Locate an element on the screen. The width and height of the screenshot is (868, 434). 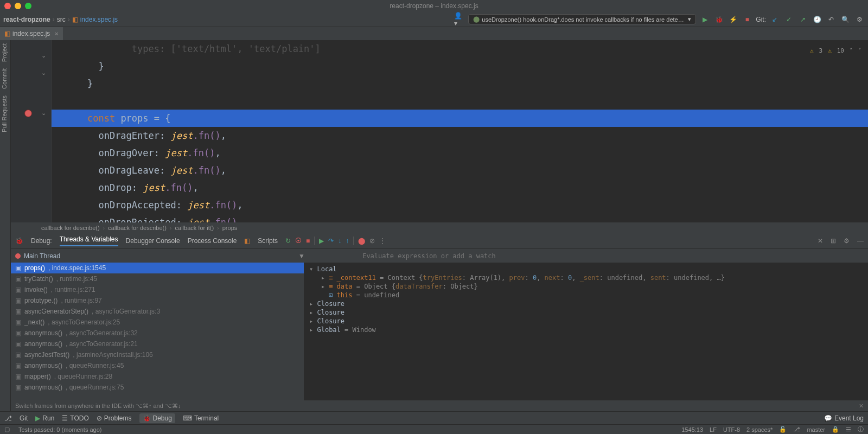
stack-frame: ▣ invoke(), runtime.js:271 is located at coordinates (157, 290).